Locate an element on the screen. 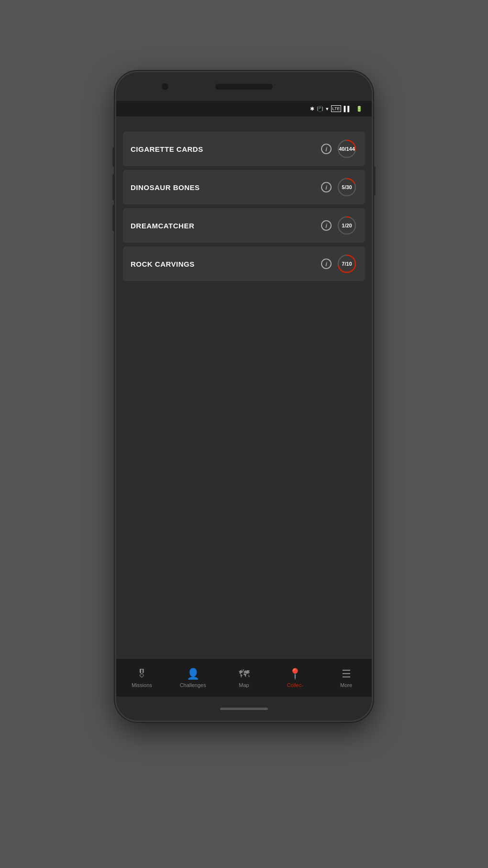 This screenshot has width=488, height=868. nav-item-missions: 🎖Missions is located at coordinates (142, 678).